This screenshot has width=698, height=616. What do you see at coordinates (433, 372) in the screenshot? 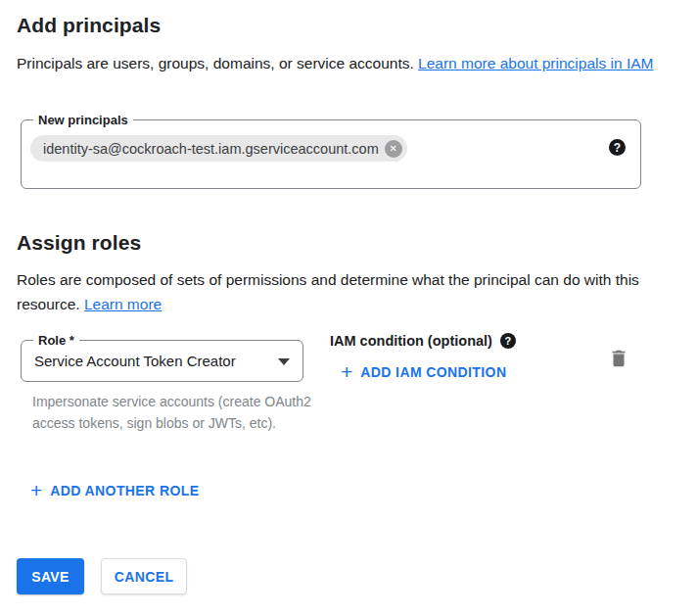
I see `add-iam-condition-label: ADD IAM CONDITION` at bounding box center [433, 372].